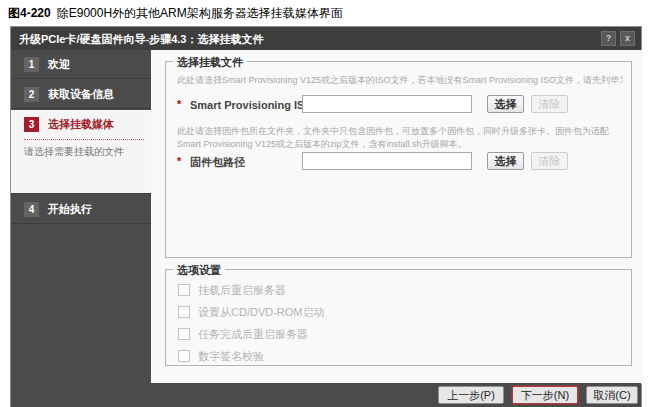 This screenshot has width=649, height=407. I want to click on iso-hint-text: 此处请选择Smart Provisioning V125或之后版本的ISO文件，…, so click(400, 80).